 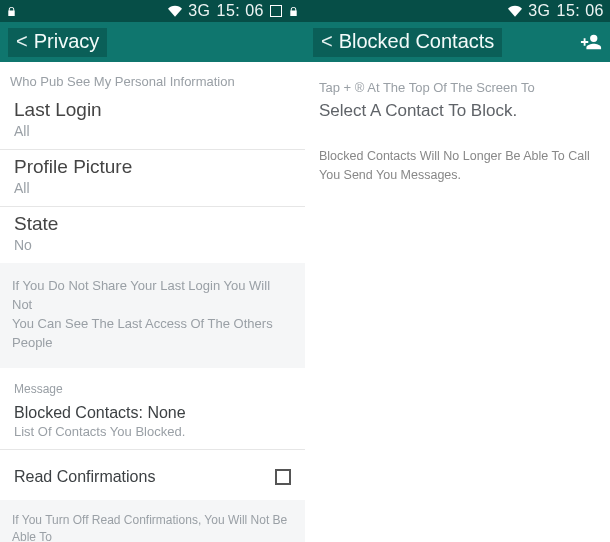 I want to click on item-title: Last Login, so click(x=152, y=110).